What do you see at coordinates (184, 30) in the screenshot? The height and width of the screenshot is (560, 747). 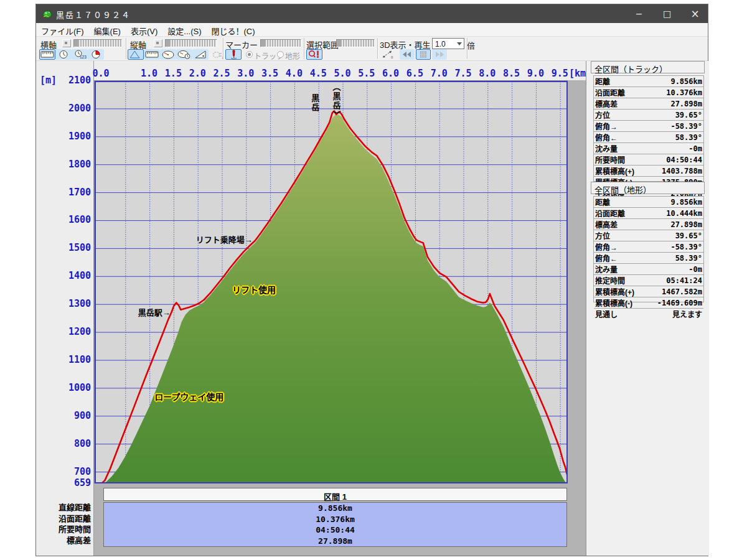 I see `menu-item: 設定...(S)` at bounding box center [184, 30].